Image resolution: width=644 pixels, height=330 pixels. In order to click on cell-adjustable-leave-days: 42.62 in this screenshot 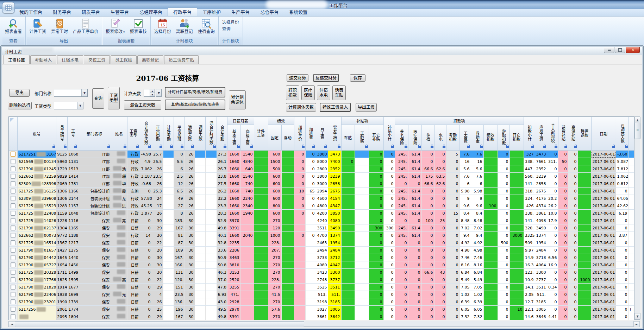, I will do `click(622, 206)`.